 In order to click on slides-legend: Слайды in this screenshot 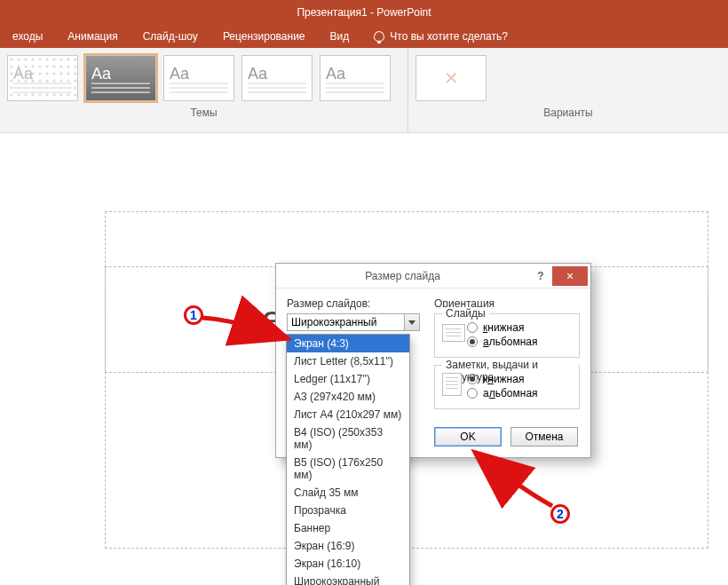, I will do `click(465, 313)`.